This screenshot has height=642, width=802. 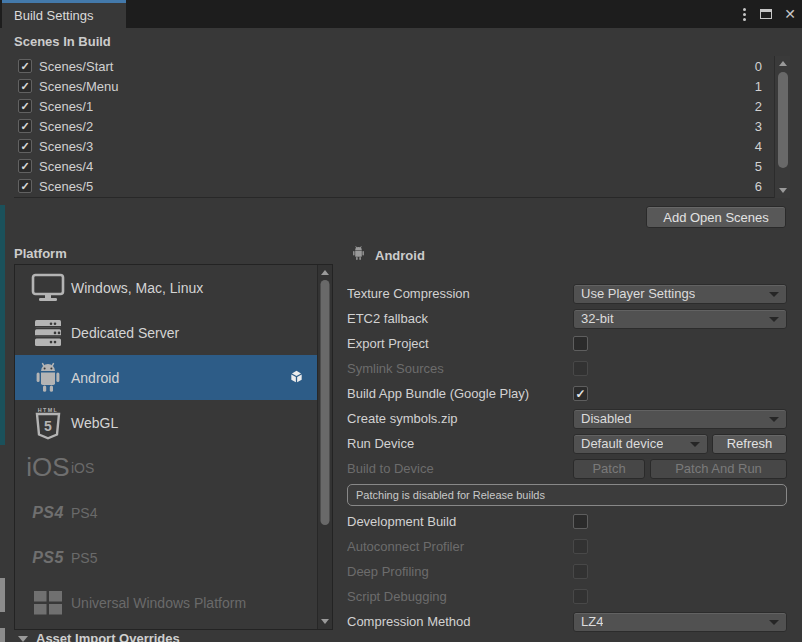 I want to click on setting-label: Development Build, so click(x=460, y=522).